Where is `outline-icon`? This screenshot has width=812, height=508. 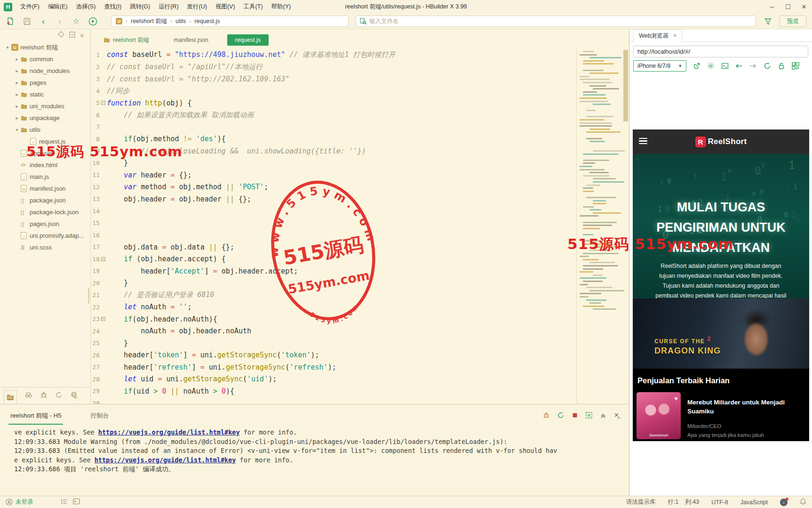
outline-icon is located at coordinates (64, 502).